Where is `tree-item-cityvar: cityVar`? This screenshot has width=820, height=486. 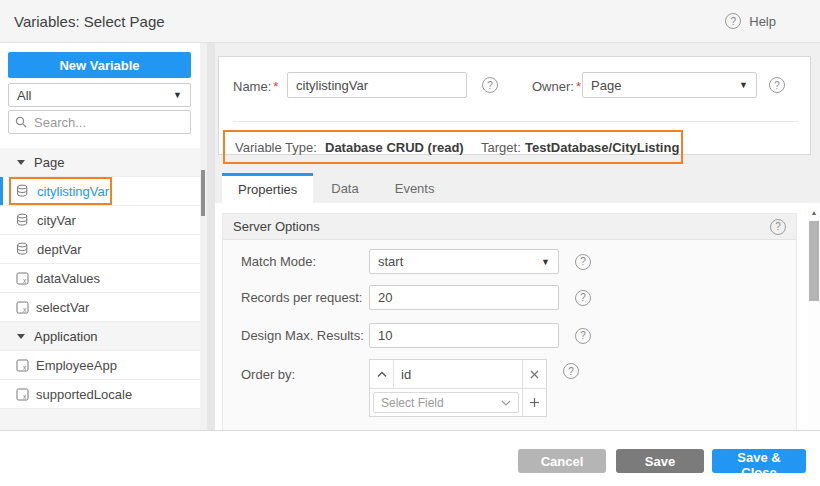 tree-item-cityvar: cityVar is located at coordinates (100, 220).